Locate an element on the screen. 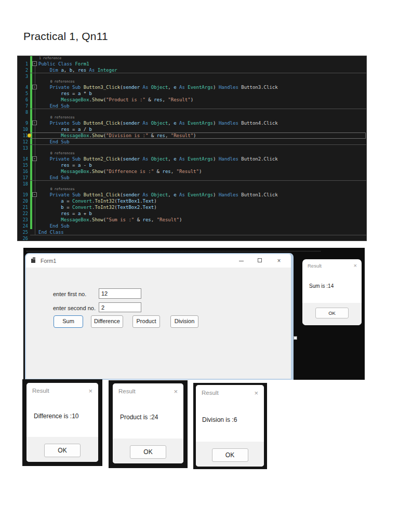 The width and height of the screenshot is (399, 532). line-number: 5 is located at coordinates (24, 94).